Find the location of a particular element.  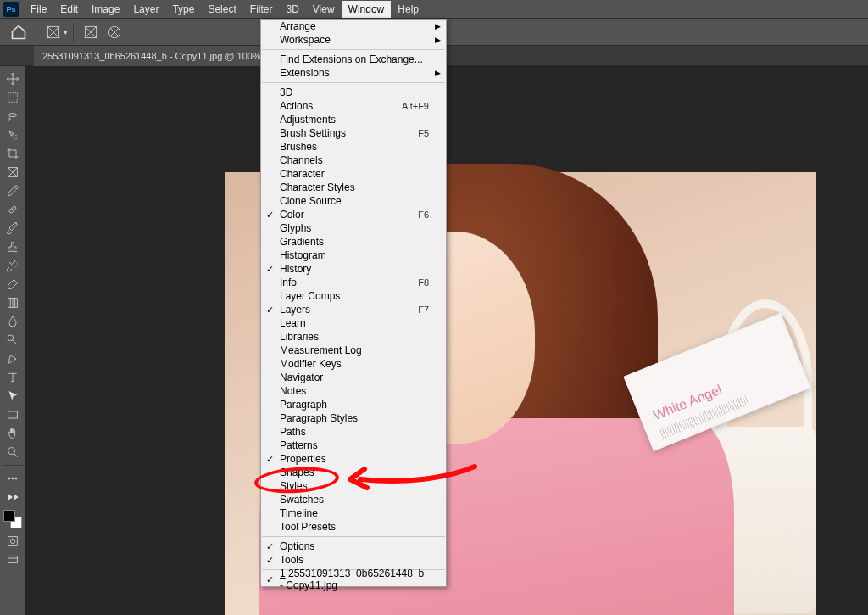

dropdown-caret-icon: ▾ is located at coordinates (66, 32).